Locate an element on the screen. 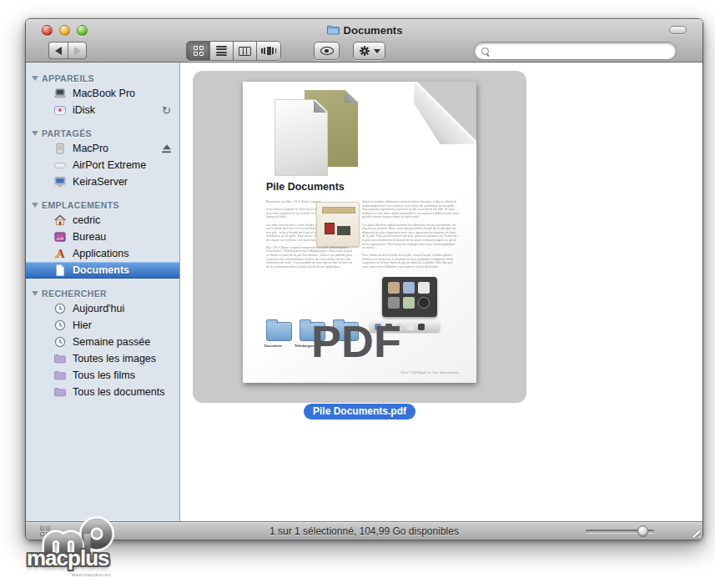  stack-fan-thumbnail is located at coordinates (338, 224).